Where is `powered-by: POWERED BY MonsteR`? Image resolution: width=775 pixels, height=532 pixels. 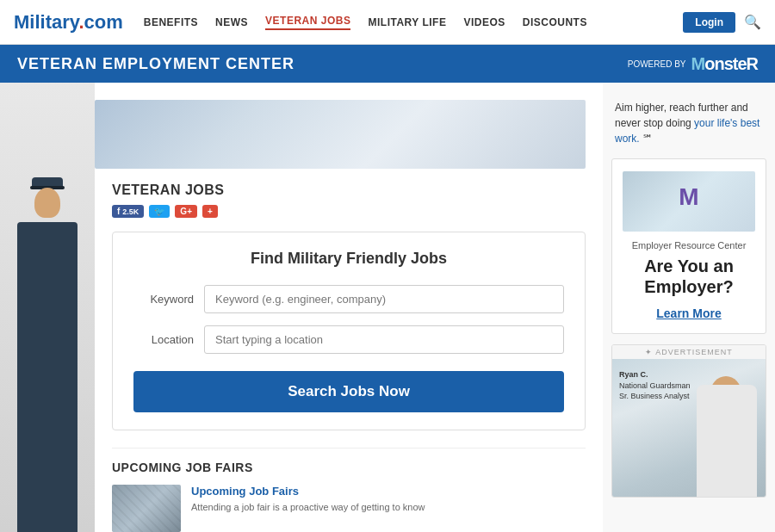 powered-by: POWERED BY MonsteR is located at coordinates (692, 64).